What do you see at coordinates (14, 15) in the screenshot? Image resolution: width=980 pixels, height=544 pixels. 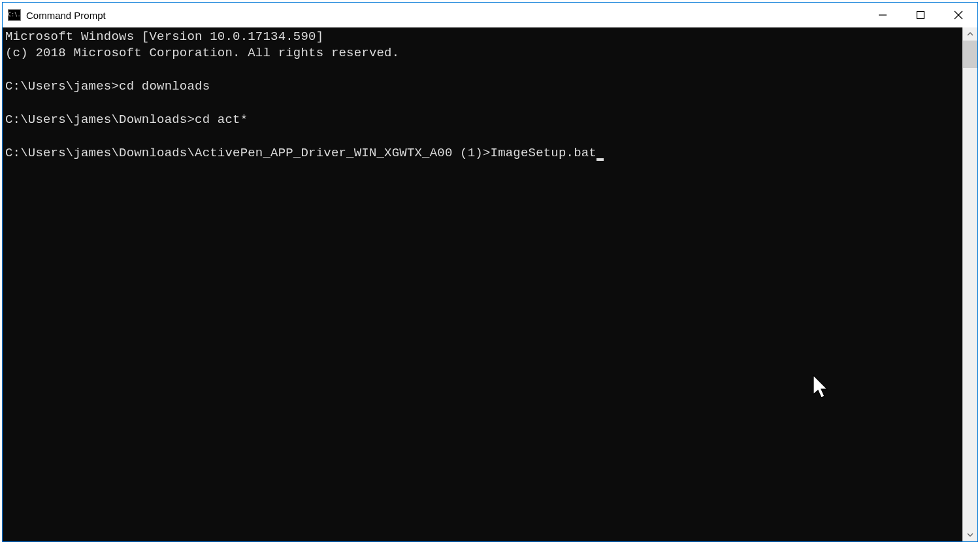 I see `cmd-icon-glyph: C:\.` at bounding box center [14, 15].